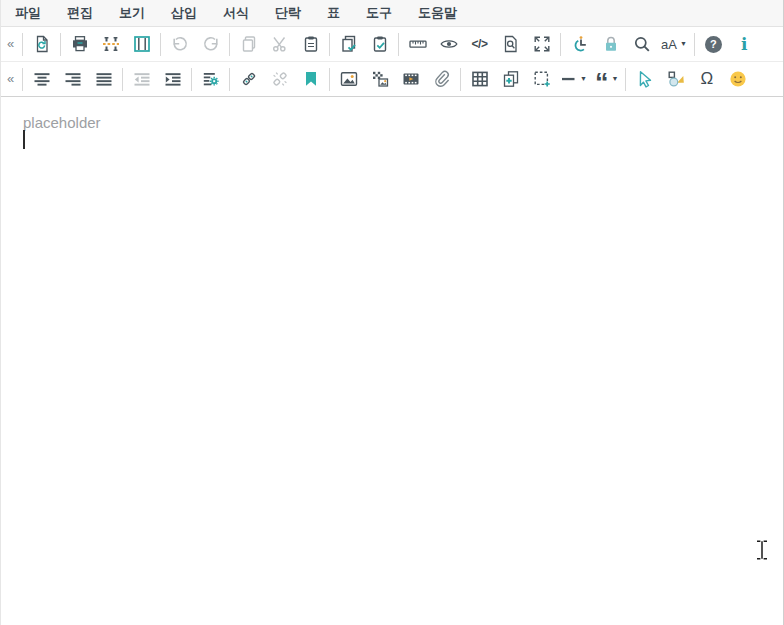  Describe the element at coordinates (211, 44) in the screenshot. I see `redo-icon` at that location.